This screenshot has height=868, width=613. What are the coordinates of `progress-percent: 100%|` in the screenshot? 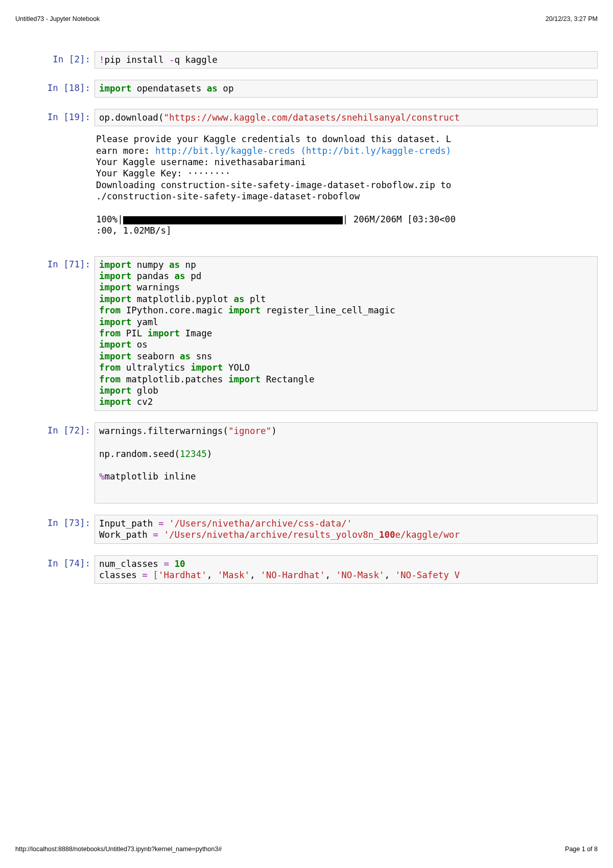 It's located at (109, 219).